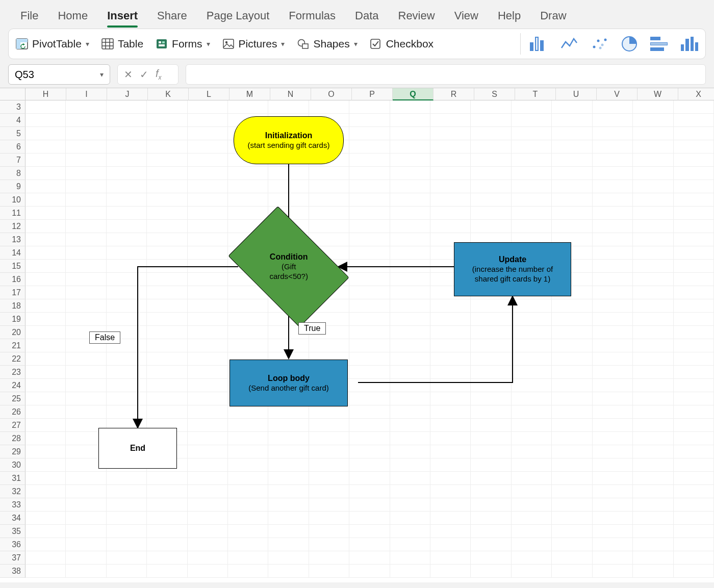 The width and height of the screenshot is (714, 588). I want to click on row-header-3: 3, so click(13, 107).